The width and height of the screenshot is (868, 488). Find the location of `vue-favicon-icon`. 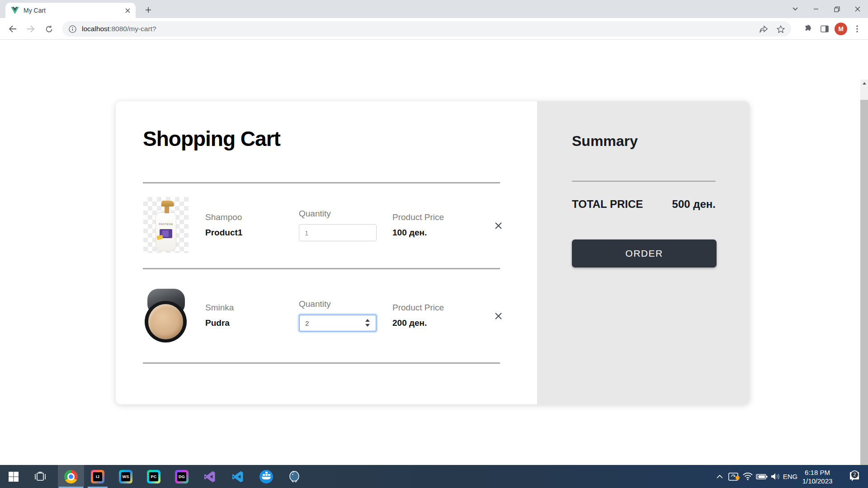

vue-favicon-icon is located at coordinates (15, 10).